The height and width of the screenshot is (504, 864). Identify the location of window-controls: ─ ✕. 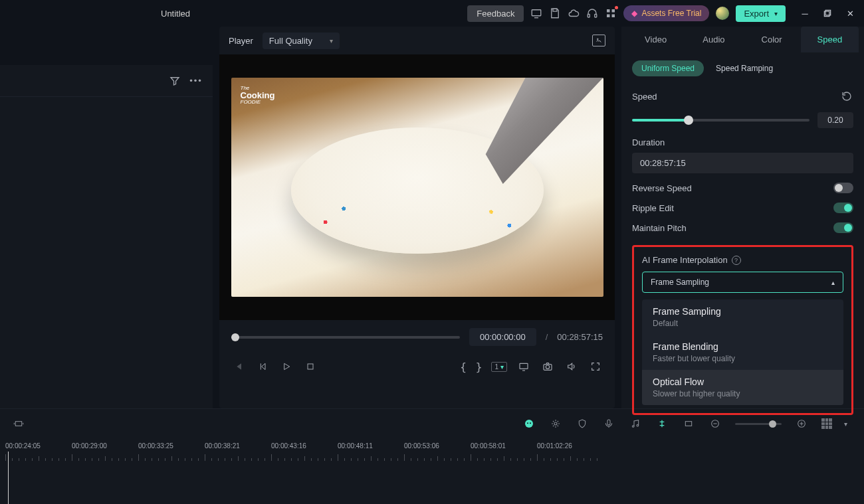
(827, 13).